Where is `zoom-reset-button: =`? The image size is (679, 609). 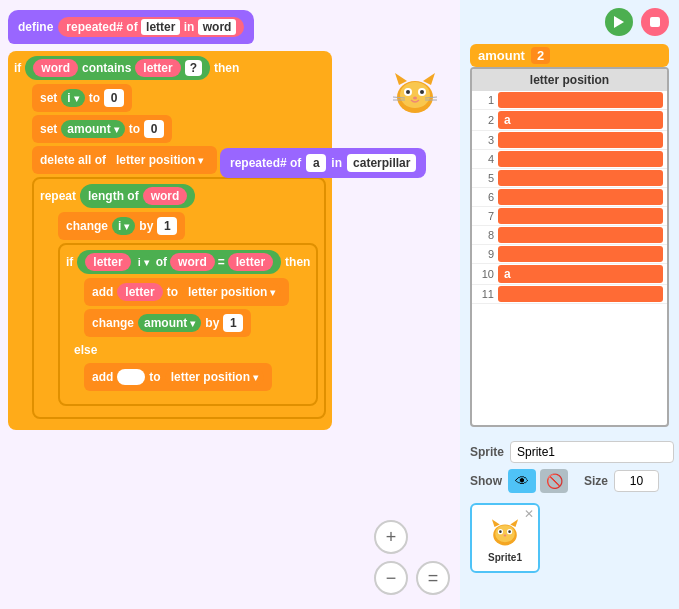 zoom-reset-button: = is located at coordinates (433, 578).